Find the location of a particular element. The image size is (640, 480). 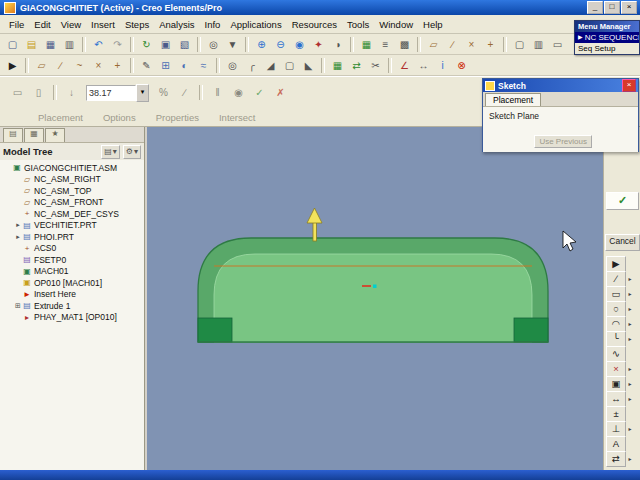

sketch-ok-button: ✓ is located at coordinates (622, 201).